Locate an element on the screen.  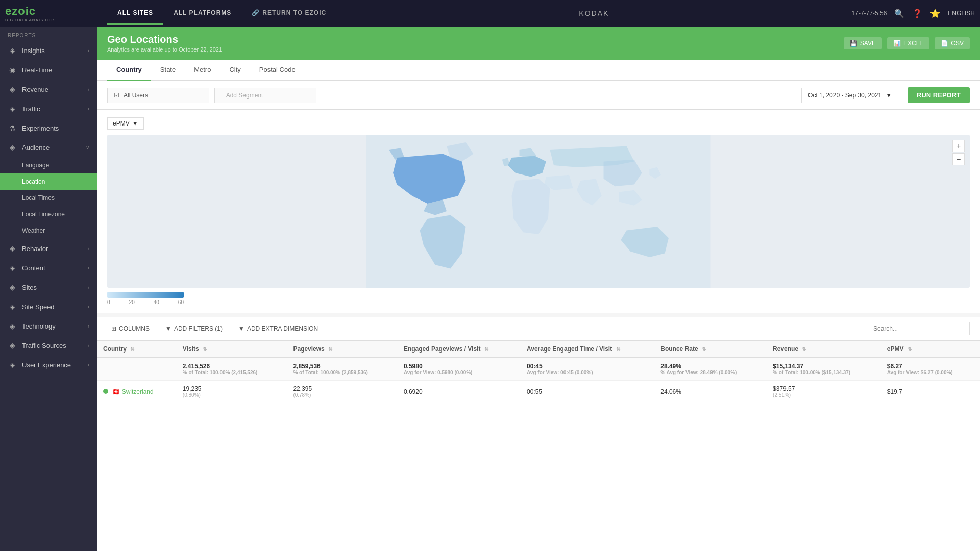
metric-selector: ePMV ▼ is located at coordinates (126, 123).